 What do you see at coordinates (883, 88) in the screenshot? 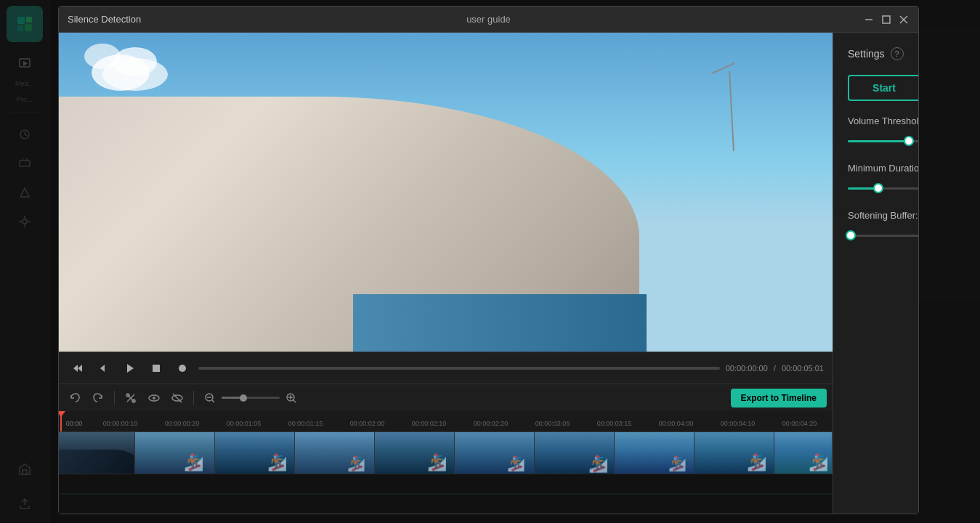
I see `start-button: Start` at bounding box center [883, 88].